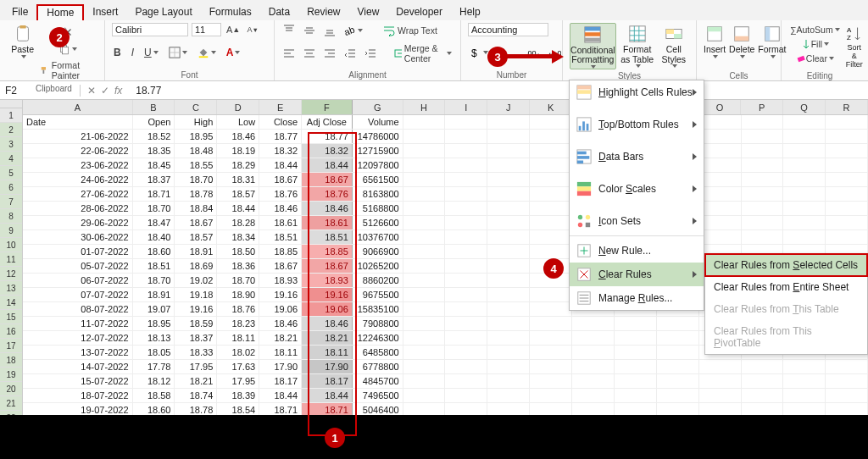 The width and height of the screenshot is (868, 459). What do you see at coordinates (636, 324) in the screenshot?
I see `cell-M15` at bounding box center [636, 324].